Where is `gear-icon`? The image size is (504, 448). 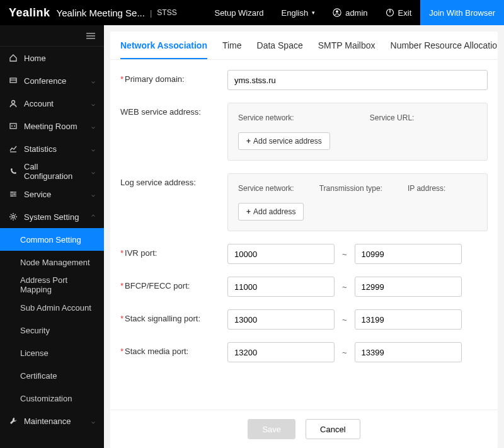
gear-icon is located at coordinates (13, 217).